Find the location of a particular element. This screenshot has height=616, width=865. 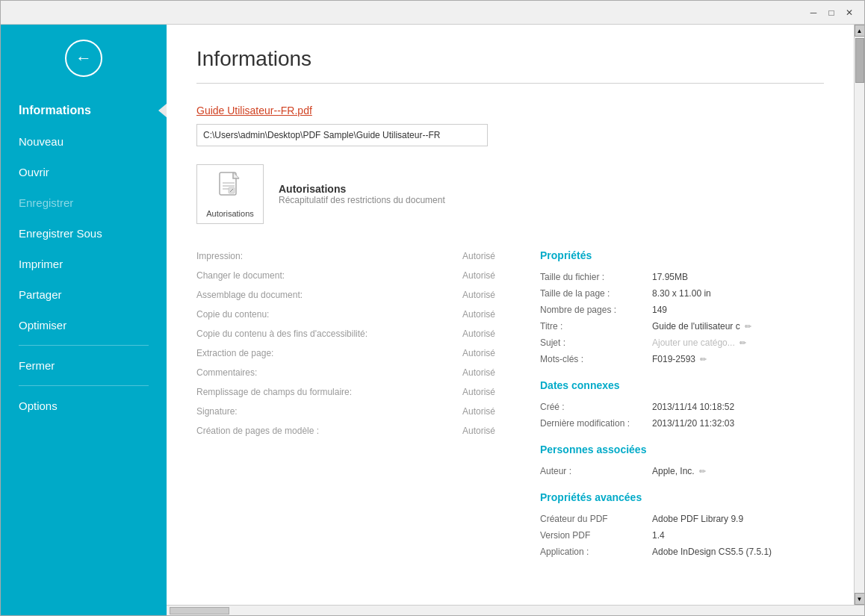

sidebar-item-ouvrir: Ouvrir is located at coordinates (84, 172).